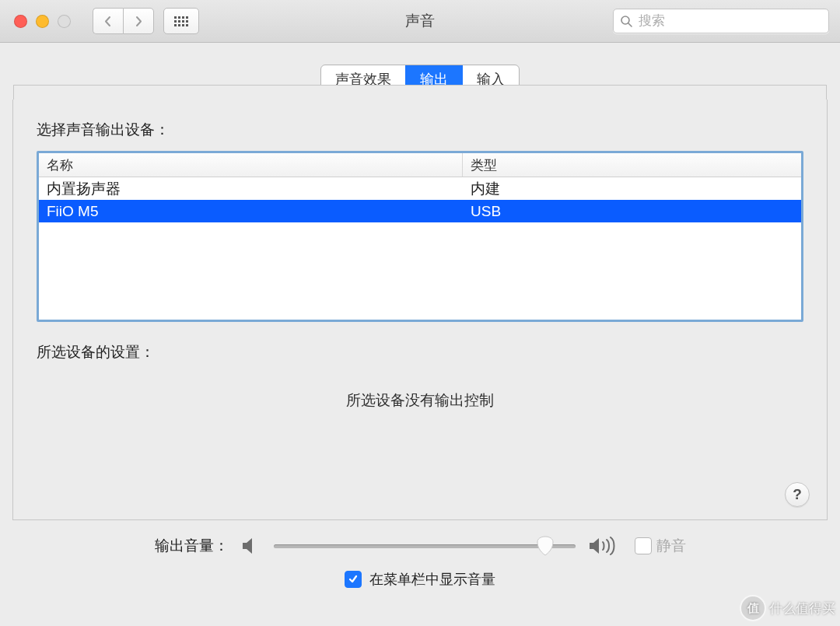 The height and width of the screenshot is (626, 840). Describe the element at coordinates (420, 165) in the screenshot. I see `list-header: 名称 类型` at that location.